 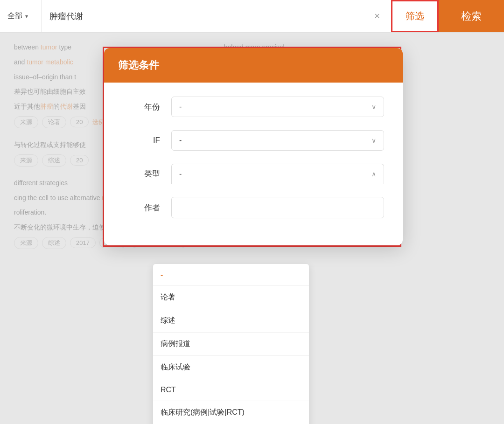 What do you see at coordinates (231, 321) in the screenshot?
I see `dropdown-item-zongshu: 综述` at bounding box center [231, 321].